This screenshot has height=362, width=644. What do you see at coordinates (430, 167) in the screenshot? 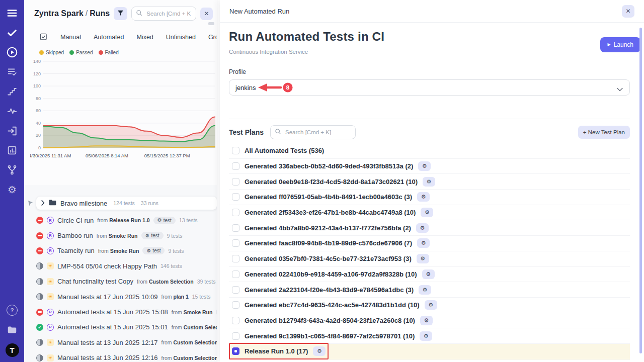
I see `test-plan-row: Generated 336abecb-0b52-4d60-9ded-493f3f…` at bounding box center [430, 167].